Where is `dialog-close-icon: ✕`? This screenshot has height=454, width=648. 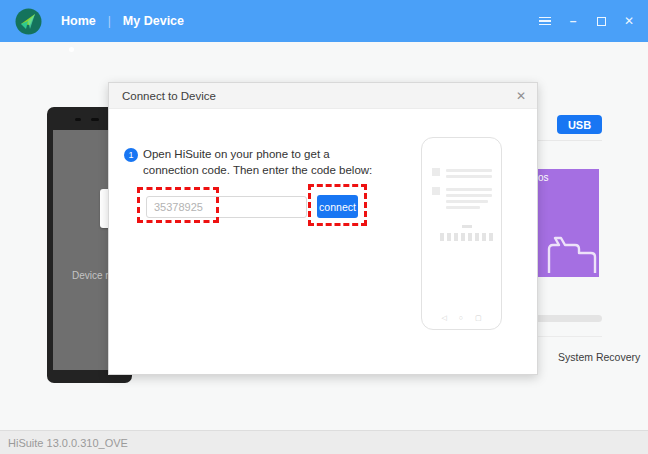
dialog-close-icon: ✕ is located at coordinates (521, 96).